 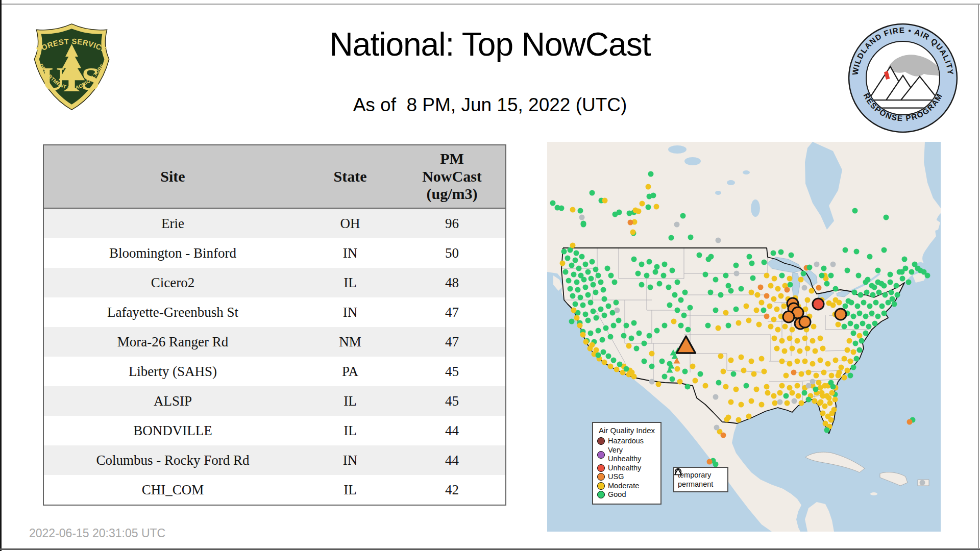 I want to click on table-cell-site: CHI_COM, so click(x=173, y=490).